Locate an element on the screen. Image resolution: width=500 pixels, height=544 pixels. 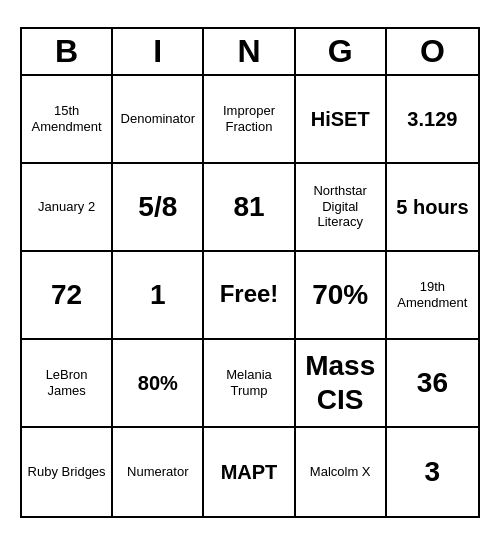
bingo-cell: 19th Amendment is located at coordinates (432, 296).